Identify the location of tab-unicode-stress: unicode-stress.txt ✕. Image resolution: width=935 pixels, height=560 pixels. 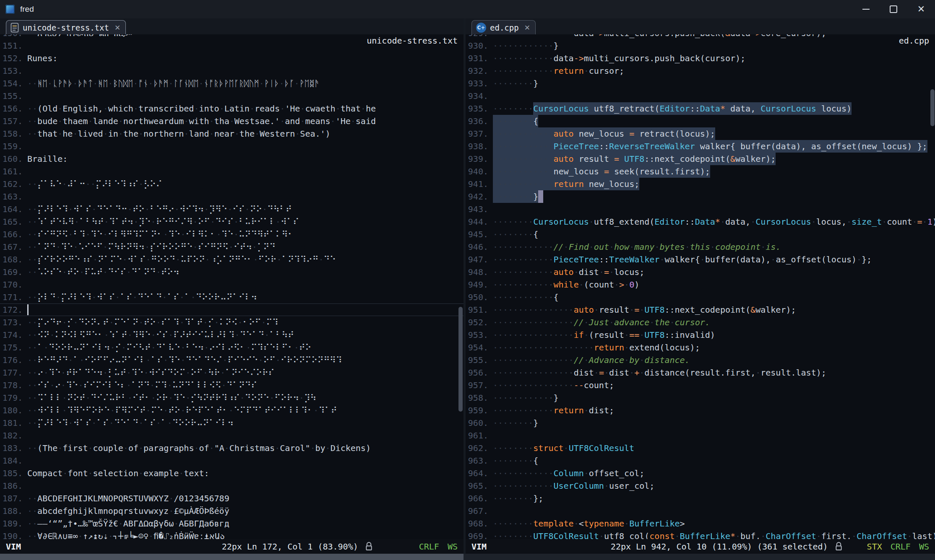
(66, 27).